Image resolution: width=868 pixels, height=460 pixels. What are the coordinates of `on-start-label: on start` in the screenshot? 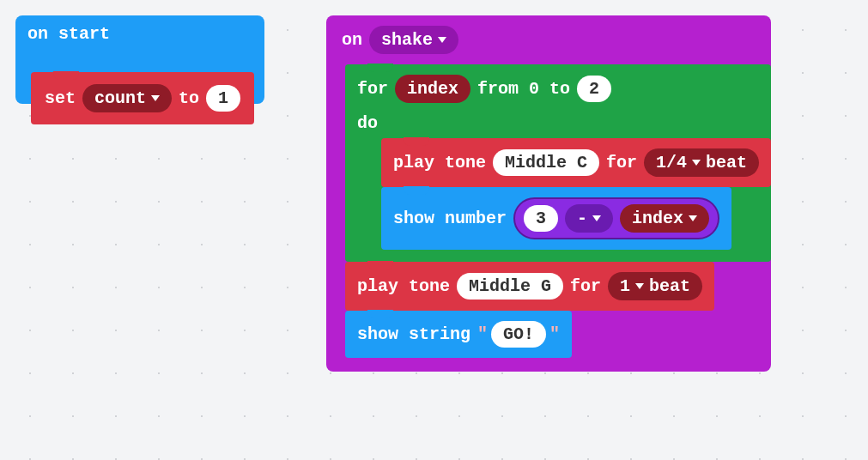 It's located at (69, 34).